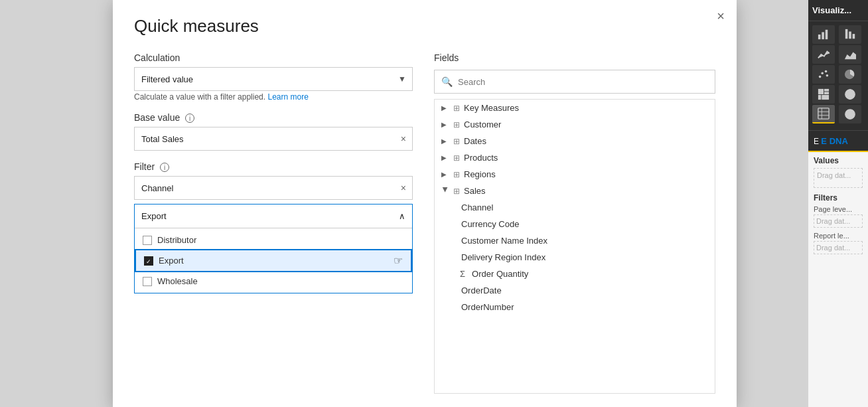 The image size is (868, 407). What do you see at coordinates (838, 221) in the screenshot?
I see `filters-page-drop: Drag dat...` at bounding box center [838, 221].